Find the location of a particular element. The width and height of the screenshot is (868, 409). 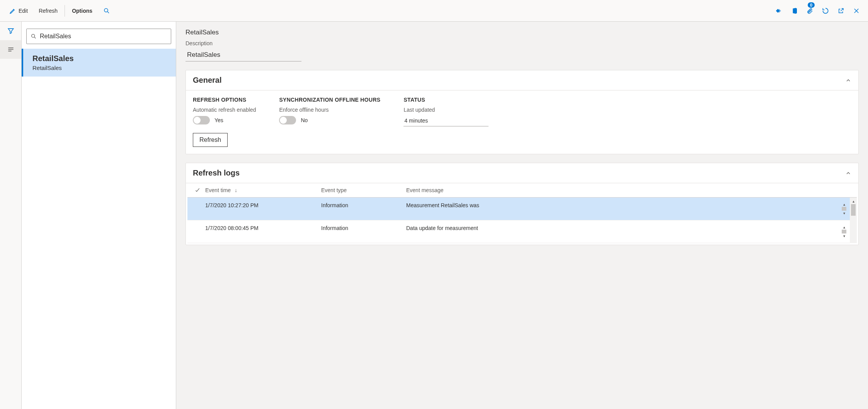

filter-button is located at coordinates (11, 31).